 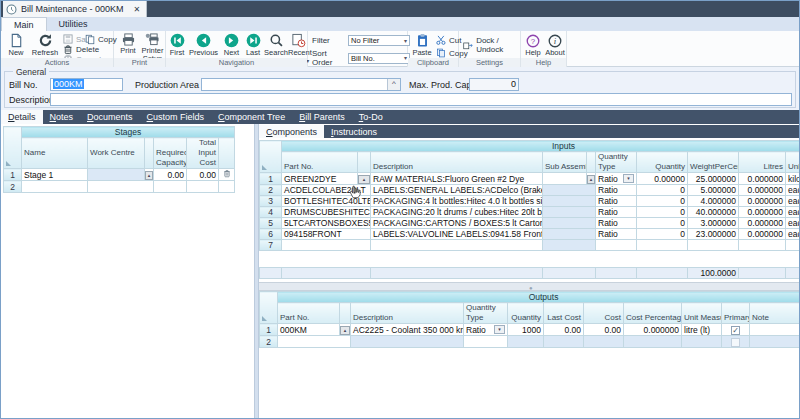 What do you see at coordinates (457, 190) in the screenshot?
I see `description-cell: LABELS:GENERAL LABELS:ACDelco (Brake Flu…` at bounding box center [457, 190].